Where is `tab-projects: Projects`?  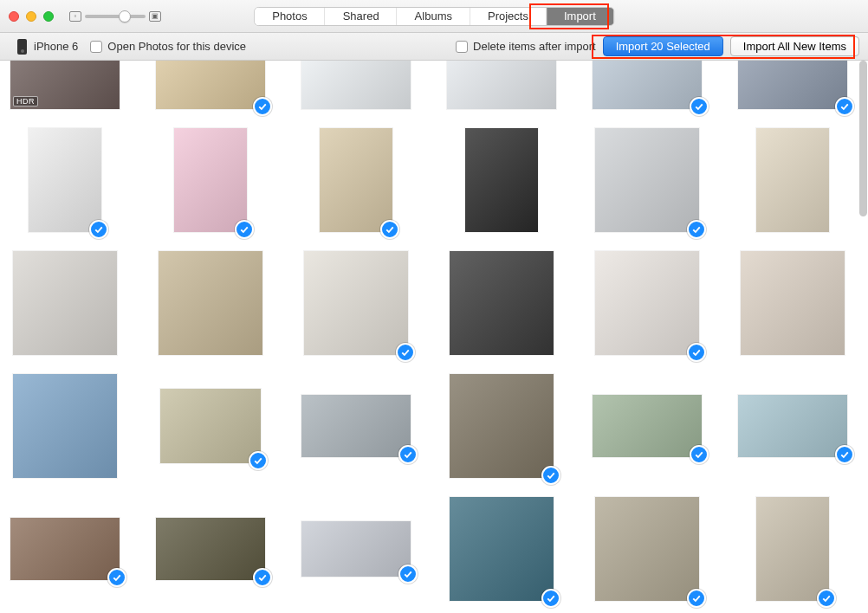
tab-projects: Projects is located at coordinates (508, 16).